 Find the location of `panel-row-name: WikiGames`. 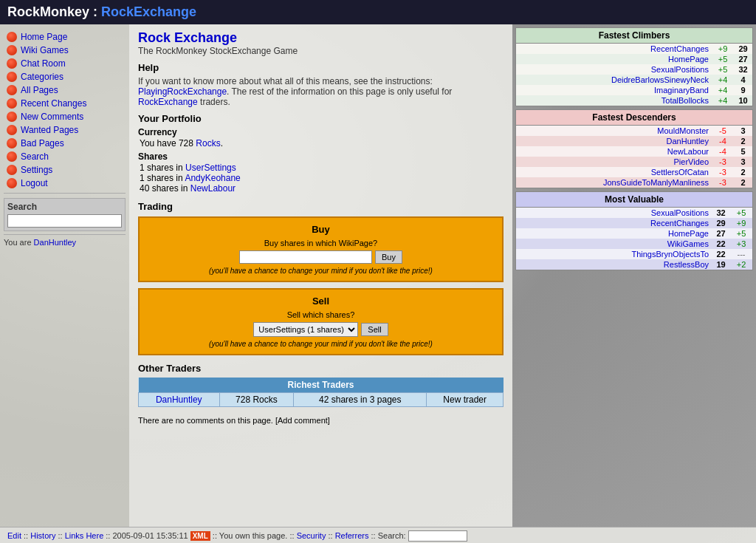

panel-row-name: WikiGames is located at coordinates (688, 244).